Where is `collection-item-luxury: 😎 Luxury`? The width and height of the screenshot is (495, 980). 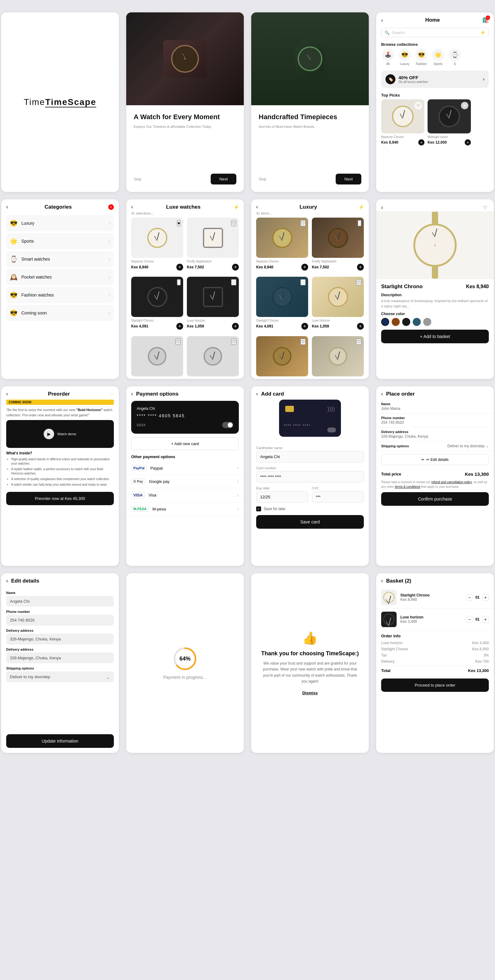
collection-item-luxury: 😎 Luxury is located at coordinates (405, 57).